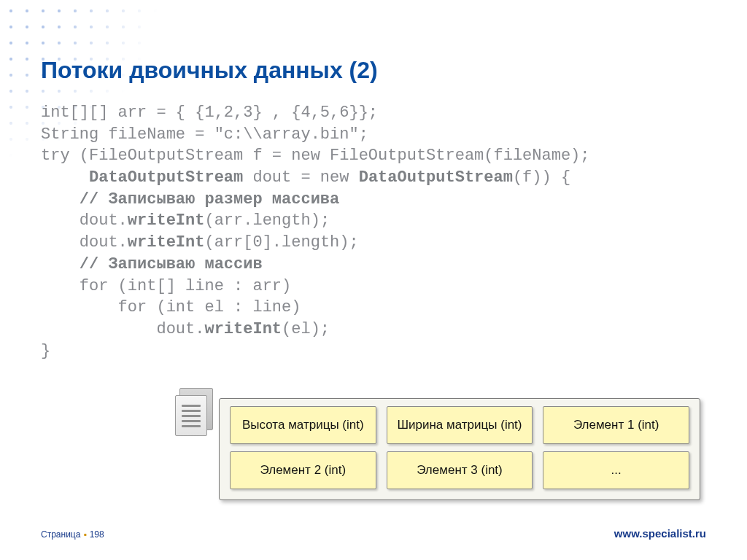 This screenshot has width=747, height=560. Describe the element at coordinates (204, 134) in the screenshot. I see `code-line: String fileName = "c:\\array.bin";` at that location.